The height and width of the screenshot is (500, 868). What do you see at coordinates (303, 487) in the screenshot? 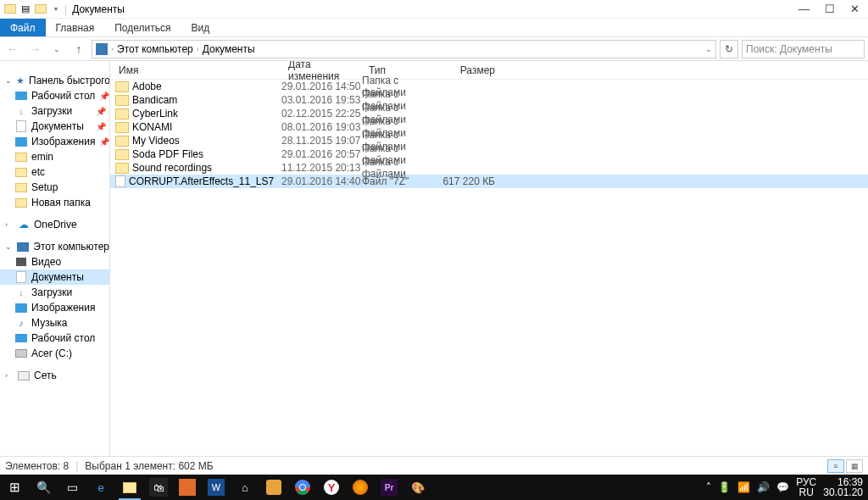
I see `taskbar-app-chrome` at bounding box center [303, 487].